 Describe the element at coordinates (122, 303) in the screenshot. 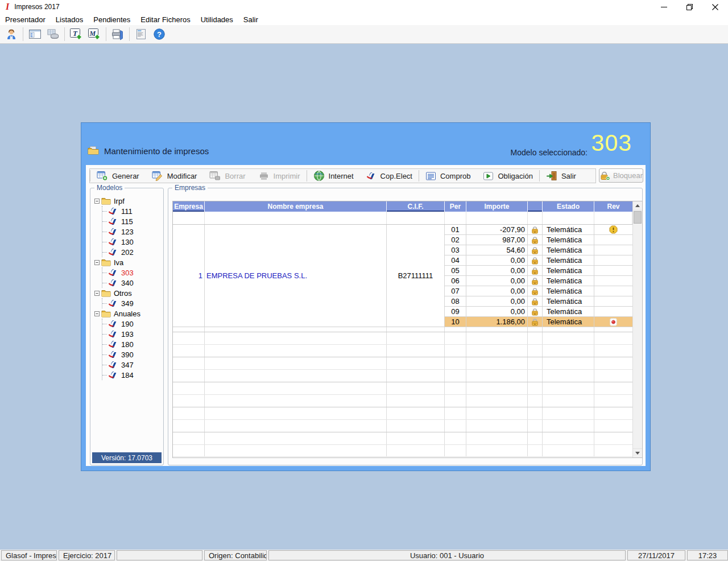

I see `tree-model-349: 349` at that location.